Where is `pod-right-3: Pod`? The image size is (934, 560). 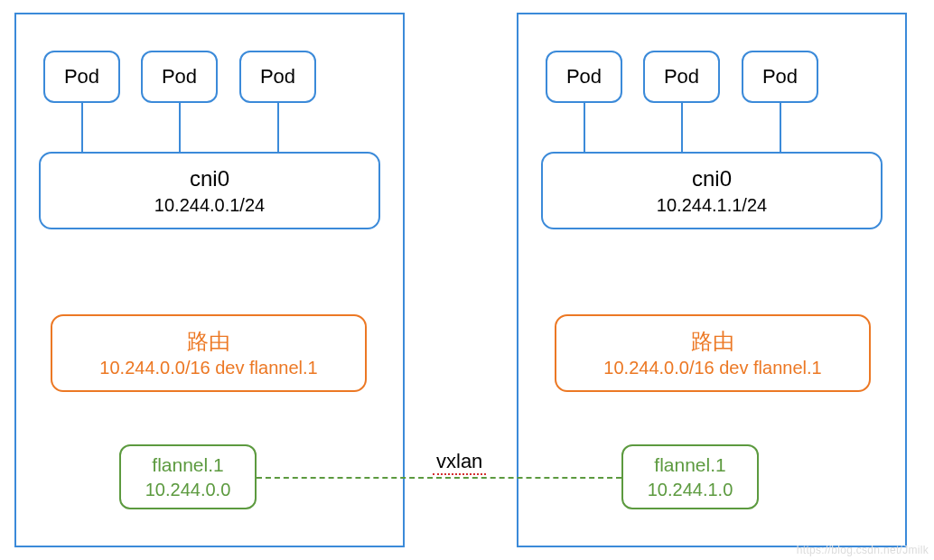
pod-right-3: Pod is located at coordinates (780, 77).